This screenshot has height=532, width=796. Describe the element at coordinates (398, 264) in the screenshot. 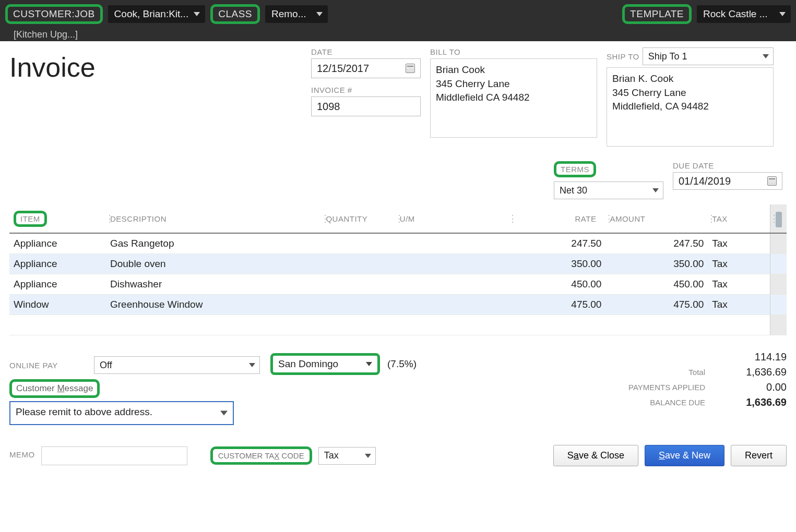

I see `table-row: ApplianceDouble oven350.00350.00Tax` at that location.